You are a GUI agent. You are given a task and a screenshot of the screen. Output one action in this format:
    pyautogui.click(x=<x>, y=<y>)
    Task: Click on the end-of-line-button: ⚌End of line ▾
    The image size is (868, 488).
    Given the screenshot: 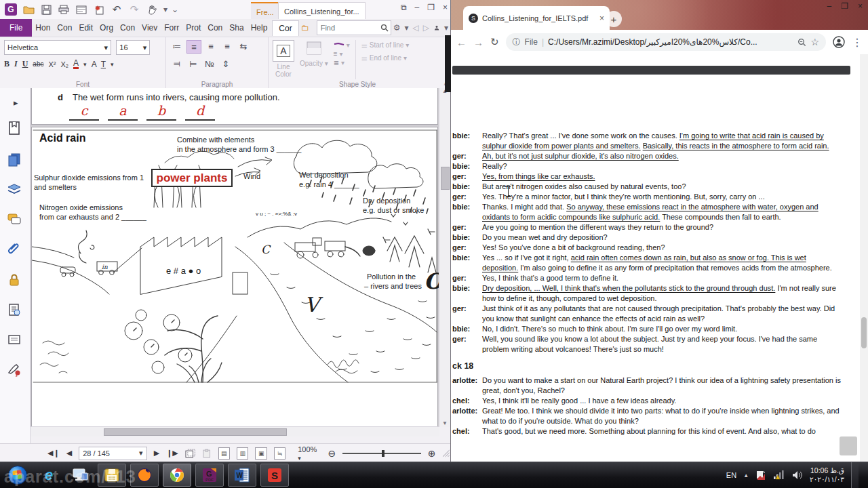 What is the action you would take?
    pyautogui.click(x=385, y=58)
    